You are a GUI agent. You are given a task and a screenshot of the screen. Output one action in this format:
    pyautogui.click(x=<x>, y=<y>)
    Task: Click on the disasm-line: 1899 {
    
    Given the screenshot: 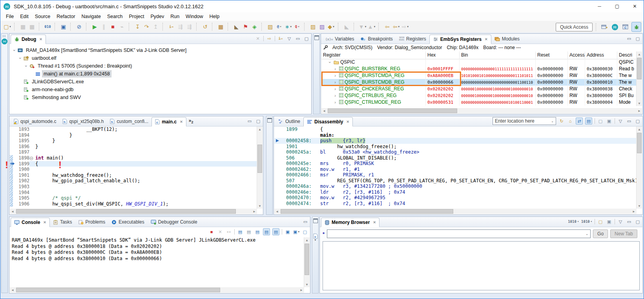 What is the action you would take?
    pyautogui.click(x=455, y=130)
    